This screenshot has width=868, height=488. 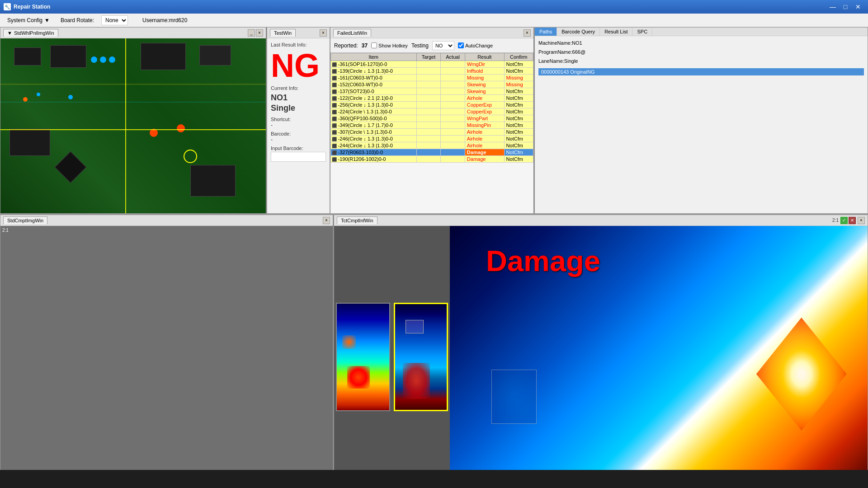 What do you see at coordinates (133, 126) in the screenshot?
I see `board-content` at bounding box center [133, 126].